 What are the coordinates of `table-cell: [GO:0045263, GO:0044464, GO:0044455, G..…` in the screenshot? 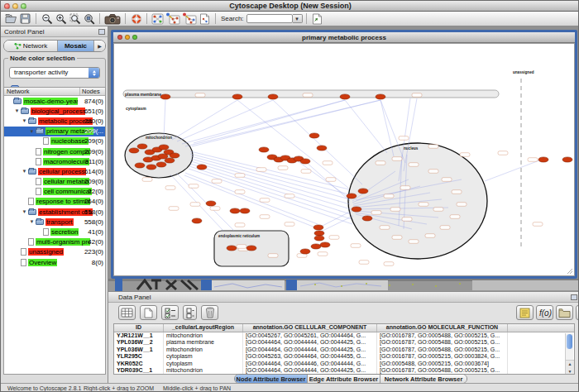 It's located at (310, 356).